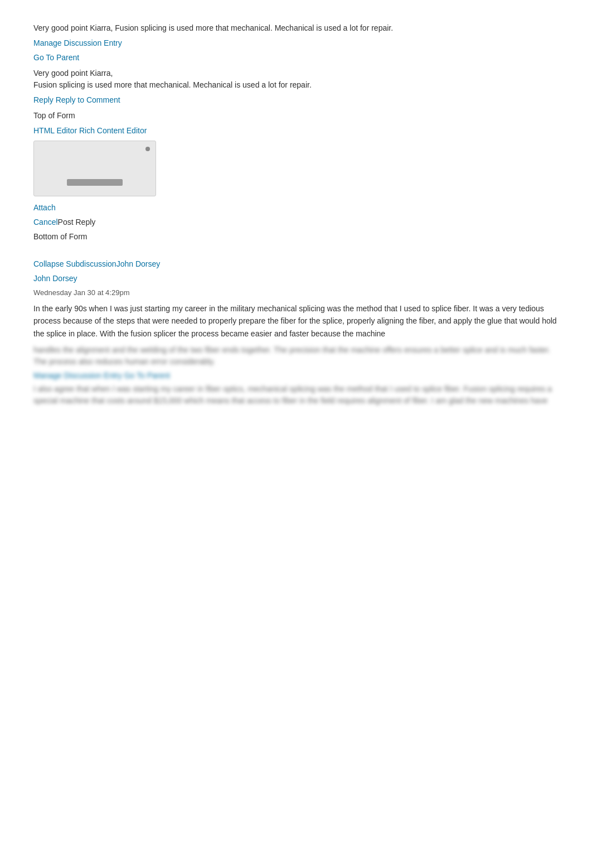 The width and height of the screenshot is (592, 868). I want to click on cancel-link: Cancel, so click(46, 222).